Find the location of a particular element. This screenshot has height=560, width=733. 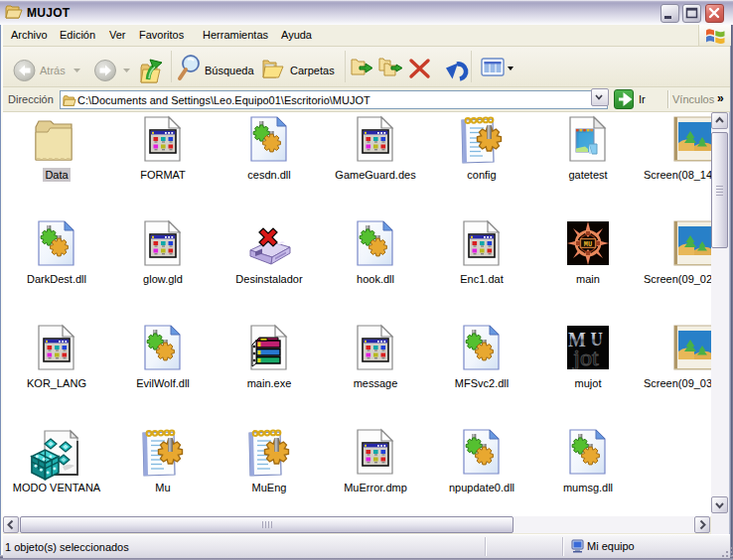

svg-text: Carpetas is located at coordinates (312, 70).